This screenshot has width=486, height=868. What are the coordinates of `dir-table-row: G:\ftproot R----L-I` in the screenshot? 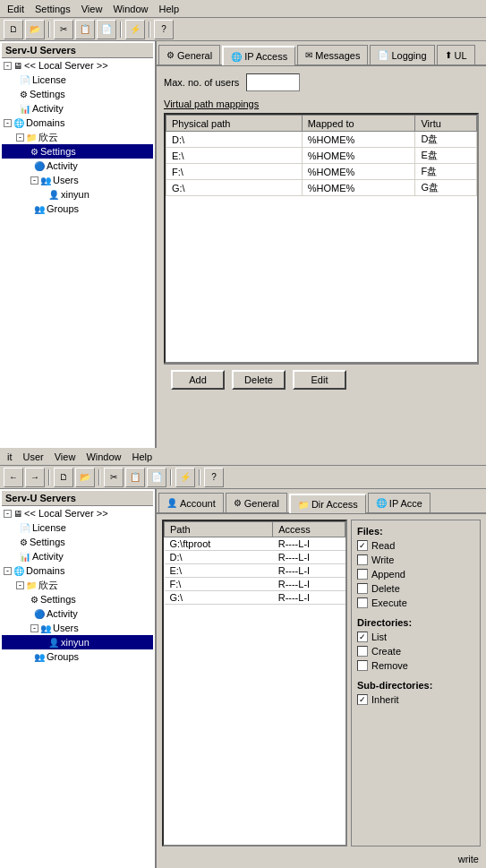 It's located at (255, 545).